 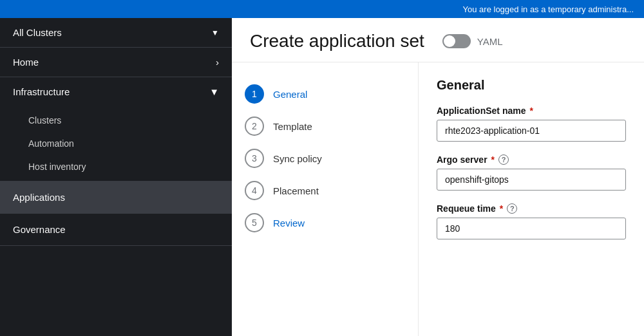 I want to click on home-chevron-icon: ›, so click(x=218, y=62).